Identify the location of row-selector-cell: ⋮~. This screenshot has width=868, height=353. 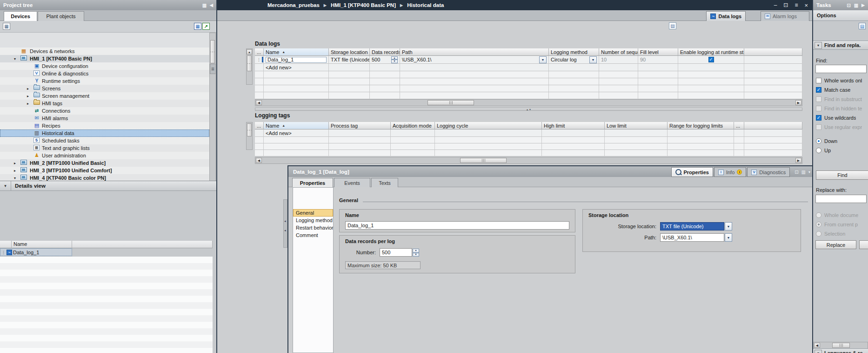
(260, 60).